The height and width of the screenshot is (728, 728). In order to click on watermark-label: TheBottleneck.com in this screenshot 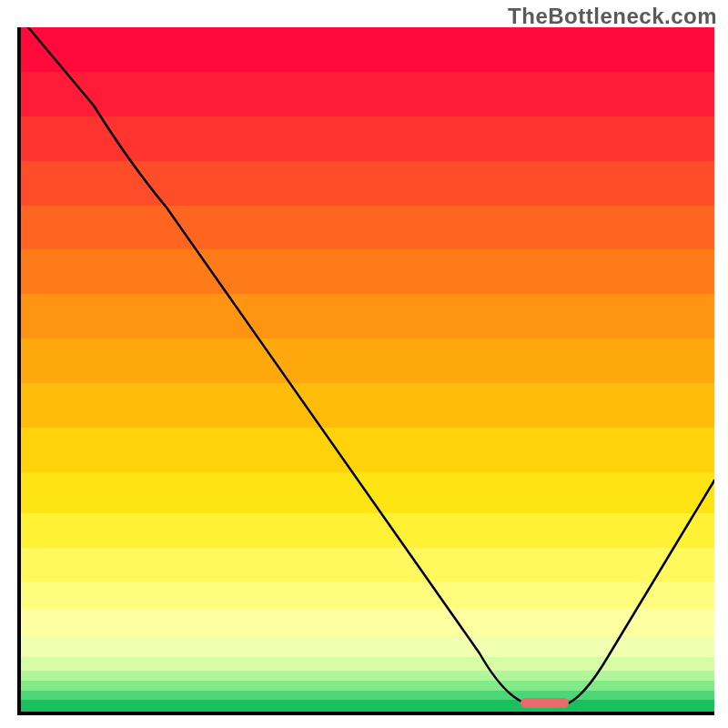, I will do `click(612, 16)`.